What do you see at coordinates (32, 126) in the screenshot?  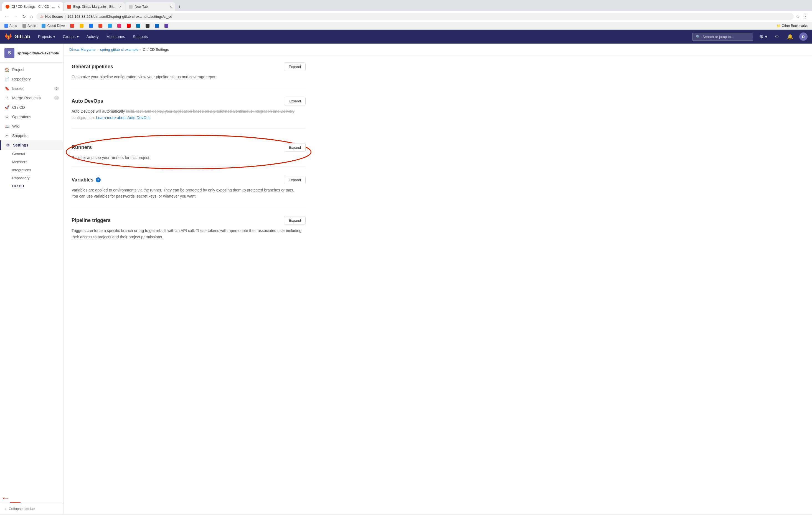 I see `sidebar-item-wiki: 📖 Wiki` at bounding box center [32, 126].